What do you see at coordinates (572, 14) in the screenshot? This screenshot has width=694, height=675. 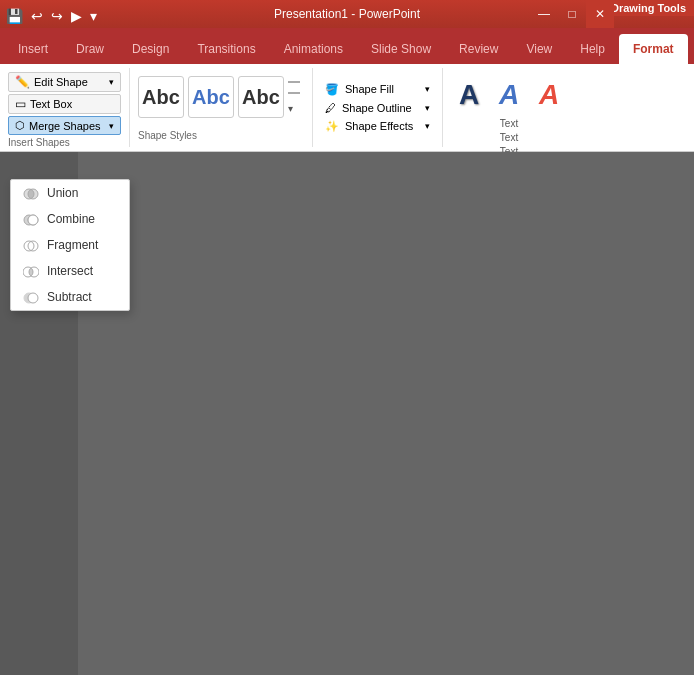 I see `maximize-button: □` at bounding box center [572, 14].